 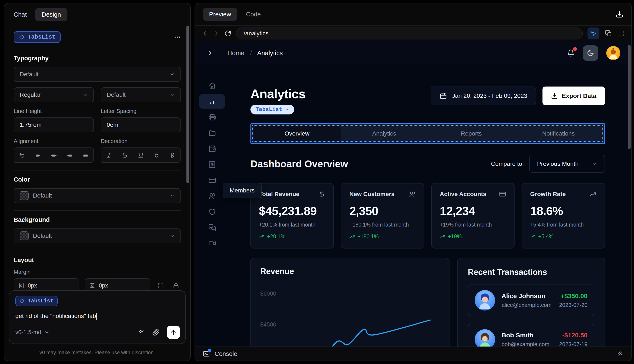 What do you see at coordinates (413, 354) in the screenshot?
I see `console-bar: Console` at bounding box center [413, 354].